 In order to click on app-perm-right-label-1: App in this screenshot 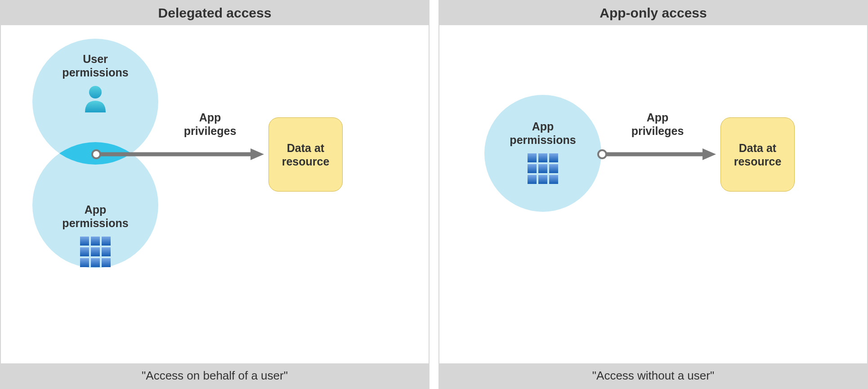, I will do `click(543, 126)`.